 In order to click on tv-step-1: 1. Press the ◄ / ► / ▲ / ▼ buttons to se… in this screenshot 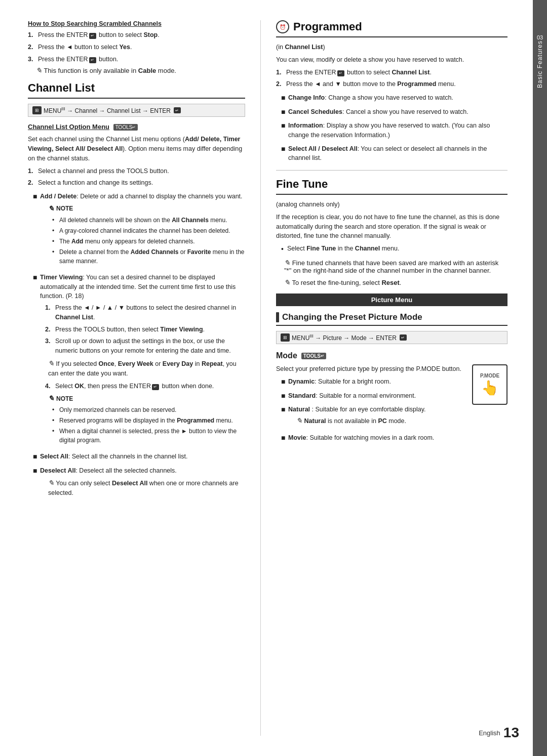, I will do `click(143, 313)`.